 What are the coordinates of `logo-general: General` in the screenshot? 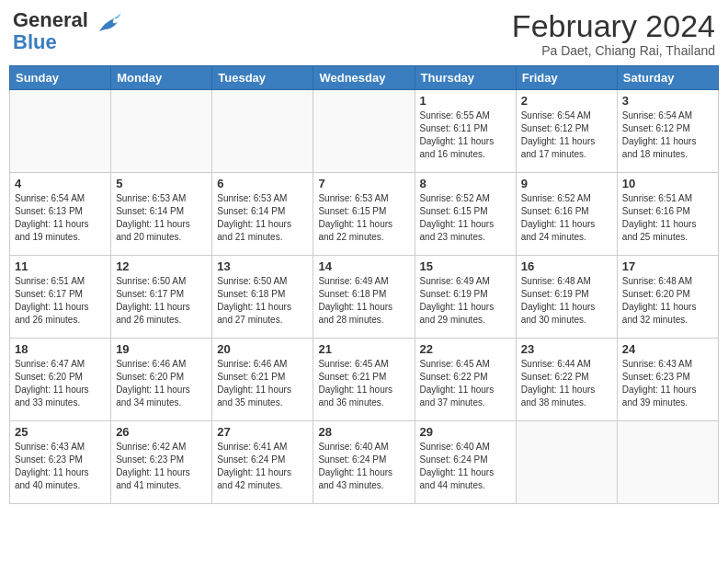 It's located at (51, 20).